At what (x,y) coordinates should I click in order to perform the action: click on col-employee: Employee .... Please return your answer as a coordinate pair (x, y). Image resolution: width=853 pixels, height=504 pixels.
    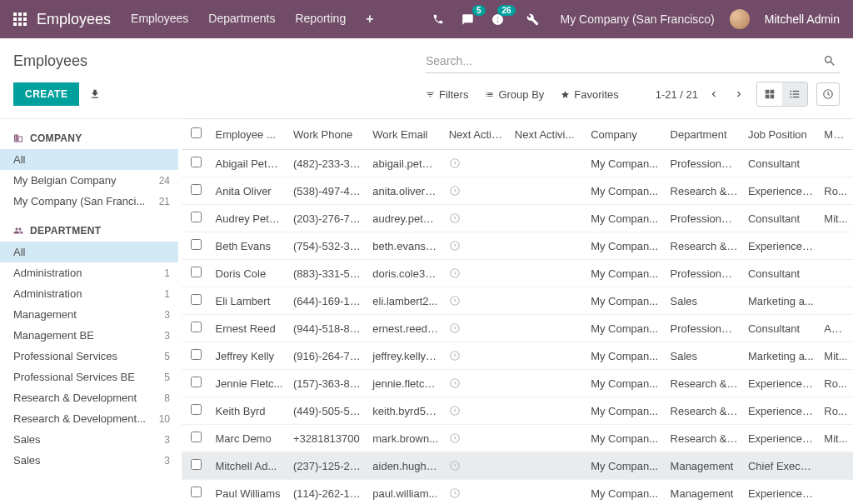
    Looking at the image, I should click on (250, 135).